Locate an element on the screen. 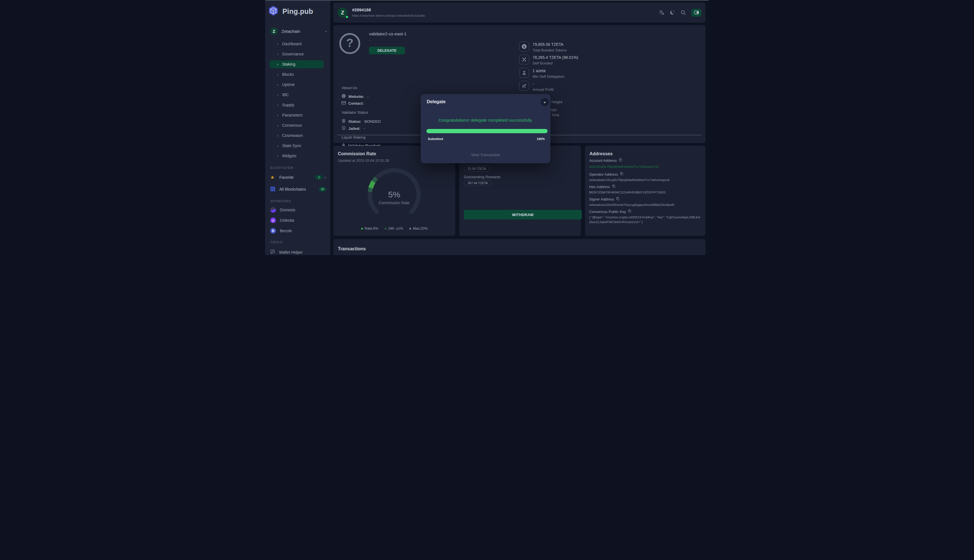  status-title: Validator Status is located at coordinates (355, 112).